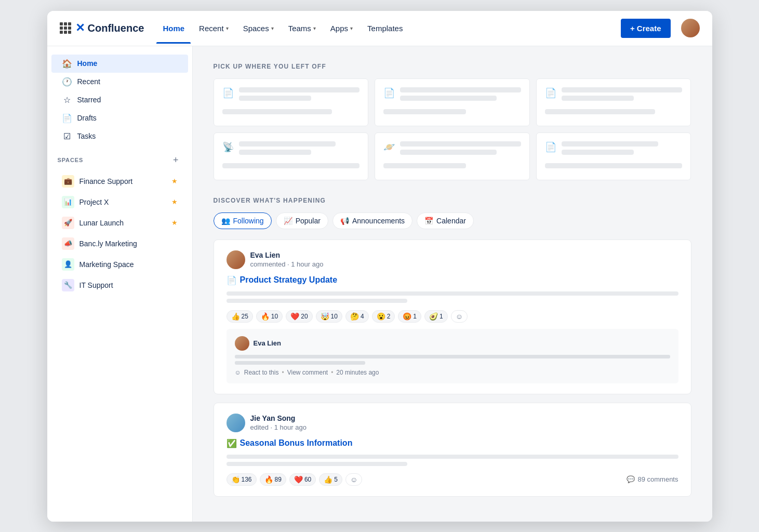  Describe the element at coordinates (68, 264) in the screenshot. I see `marketing-space-icon: 👤` at that location.